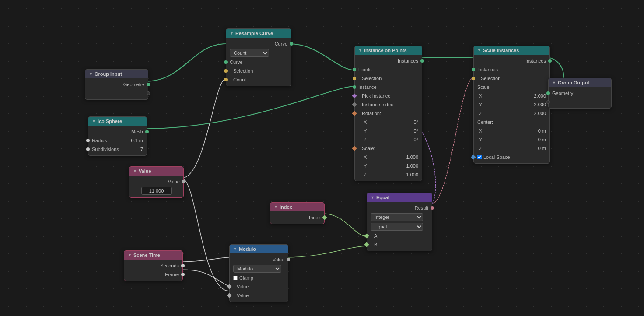 The image size is (644, 316). What do you see at coordinates (153, 266) in the screenshot?
I see `scene-time-node: ▼ Scene Time Seconds Frame` at bounding box center [153, 266].